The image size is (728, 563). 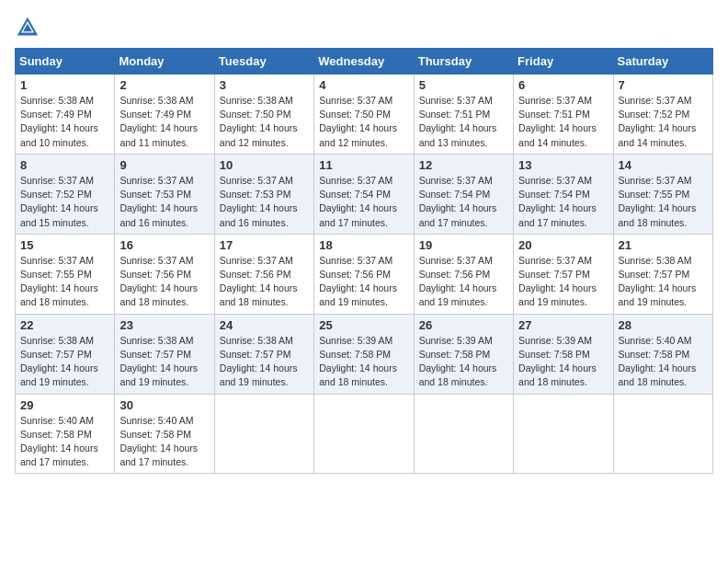 What do you see at coordinates (663, 353) in the screenshot?
I see `calendar-cell: 28Sunrise: 5:40 AMSunset: 7:58 PMDayligh…` at bounding box center [663, 353].